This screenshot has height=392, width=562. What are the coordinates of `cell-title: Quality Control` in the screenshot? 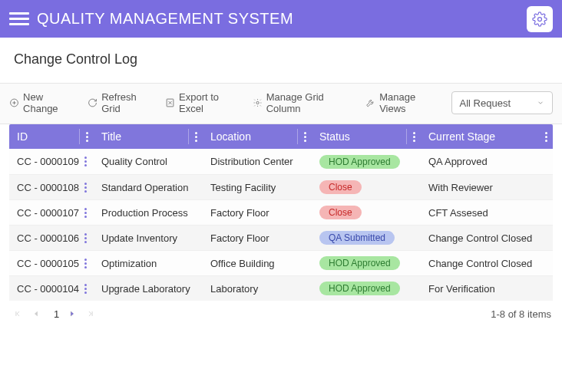 It's located at (148, 161).